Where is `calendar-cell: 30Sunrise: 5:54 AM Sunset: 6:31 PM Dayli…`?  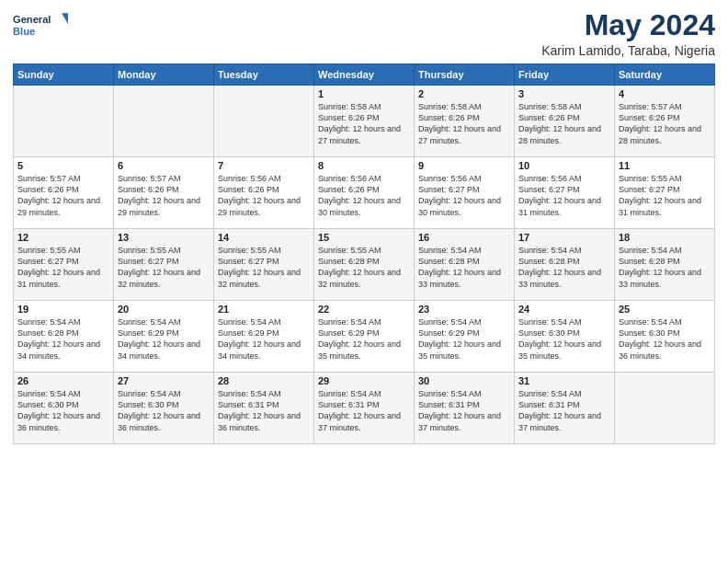 calendar-cell: 30Sunrise: 5:54 AM Sunset: 6:31 PM Dayli… is located at coordinates (465, 408).